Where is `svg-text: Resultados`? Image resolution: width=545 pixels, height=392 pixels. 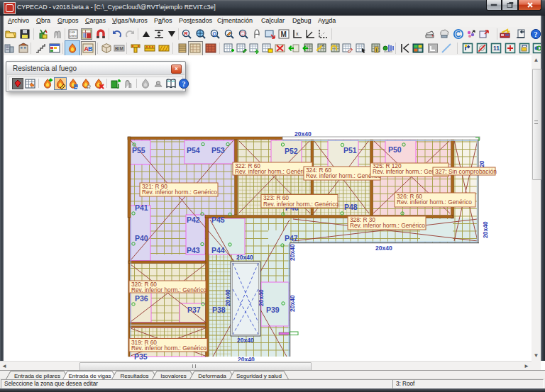
svg-text: Resultados is located at coordinates (134, 376).